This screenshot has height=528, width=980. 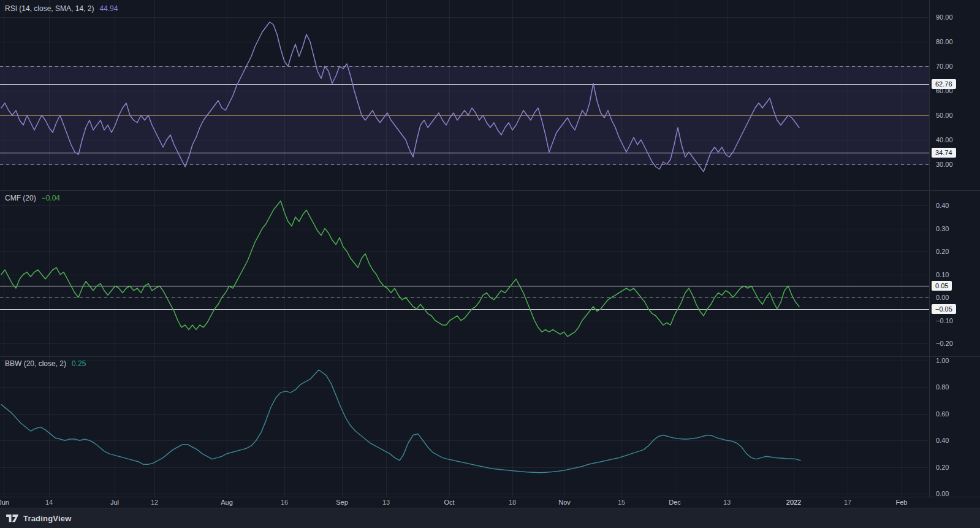 What do you see at coordinates (941, 66) in the screenshot?
I see `price-tick-label: 70.00` at bounding box center [941, 66].